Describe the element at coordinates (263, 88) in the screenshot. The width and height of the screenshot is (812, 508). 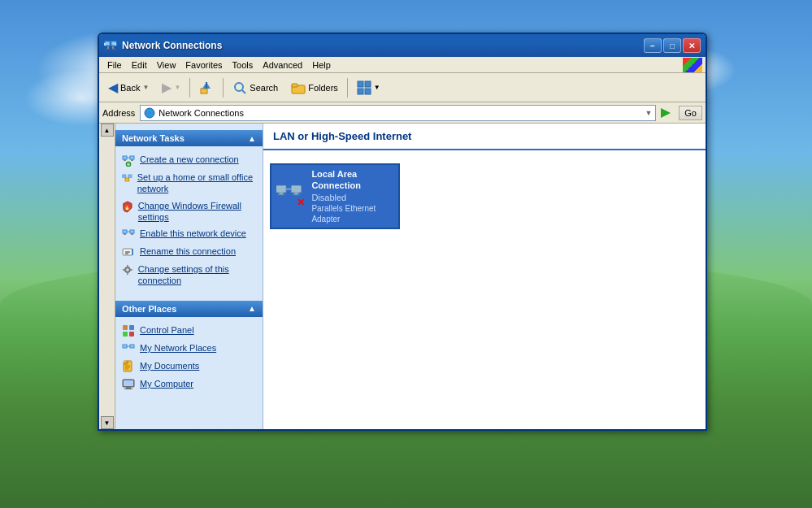
I see `search-label: Search` at that location.